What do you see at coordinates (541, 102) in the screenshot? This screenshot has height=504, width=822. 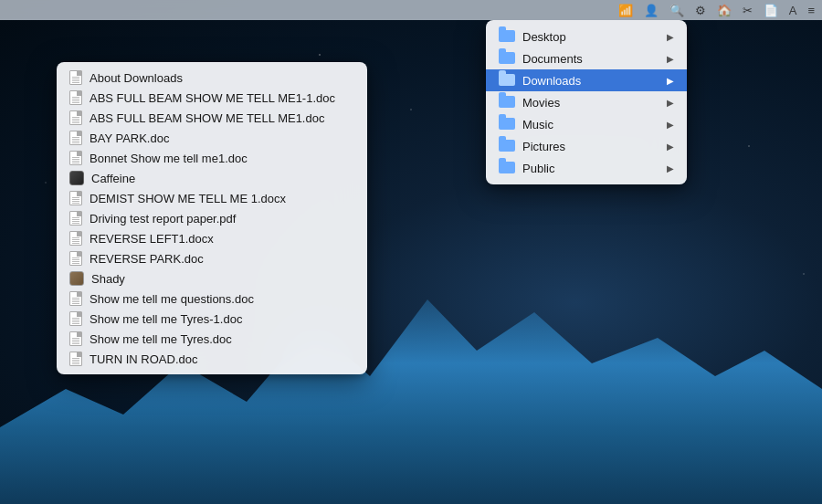 I see `menu-item-movies-label: Movies` at bounding box center [541, 102].